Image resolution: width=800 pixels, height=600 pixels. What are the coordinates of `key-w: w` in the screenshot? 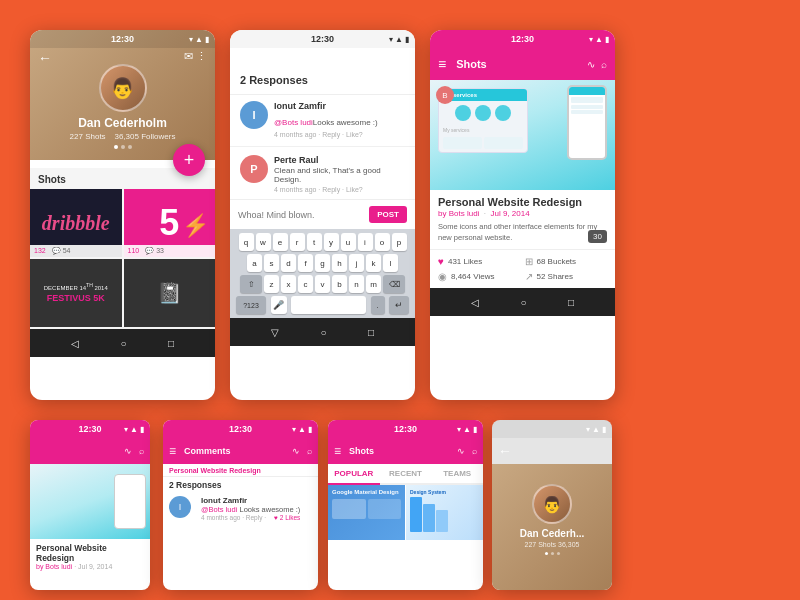 It's located at (264, 242).